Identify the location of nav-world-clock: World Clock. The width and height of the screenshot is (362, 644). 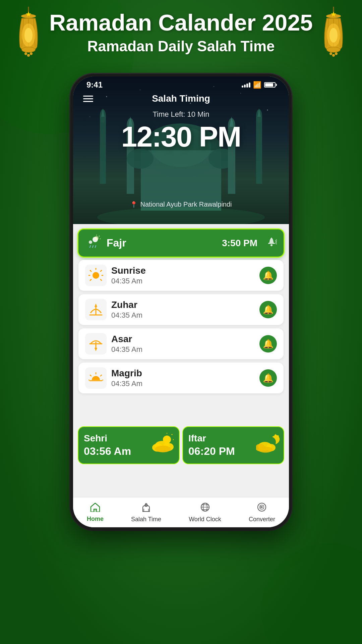
(205, 513).